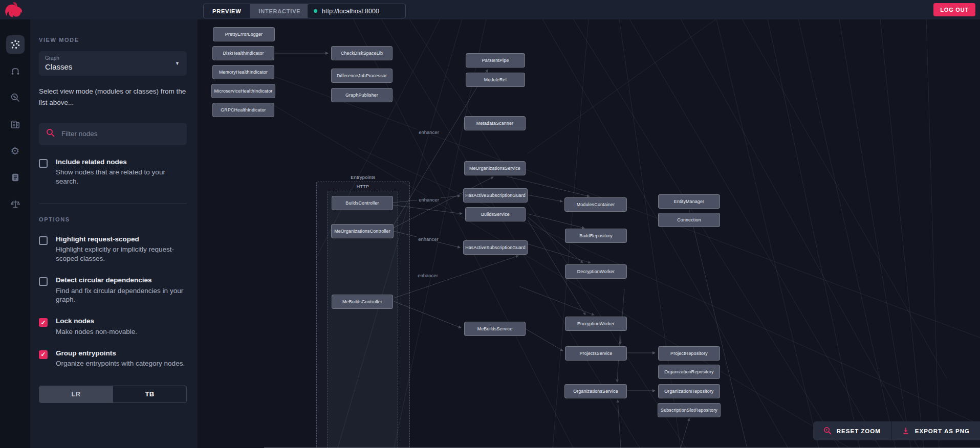 The height and width of the screenshot is (448, 980). What do you see at coordinates (120, 353) in the screenshot?
I see `option-group-entrypoints-title: Group entrypoints` at bounding box center [120, 353].